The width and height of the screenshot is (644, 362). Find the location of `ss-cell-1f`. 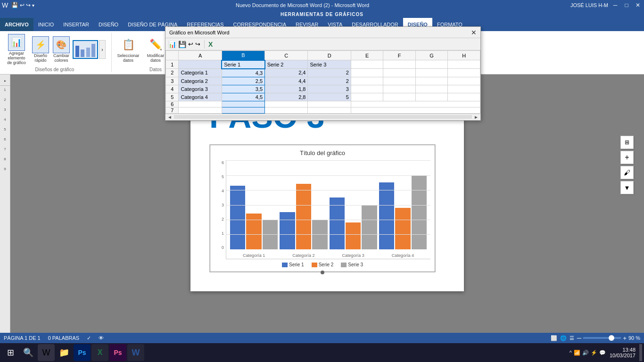

ss-cell-1f is located at coordinates (400, 65).